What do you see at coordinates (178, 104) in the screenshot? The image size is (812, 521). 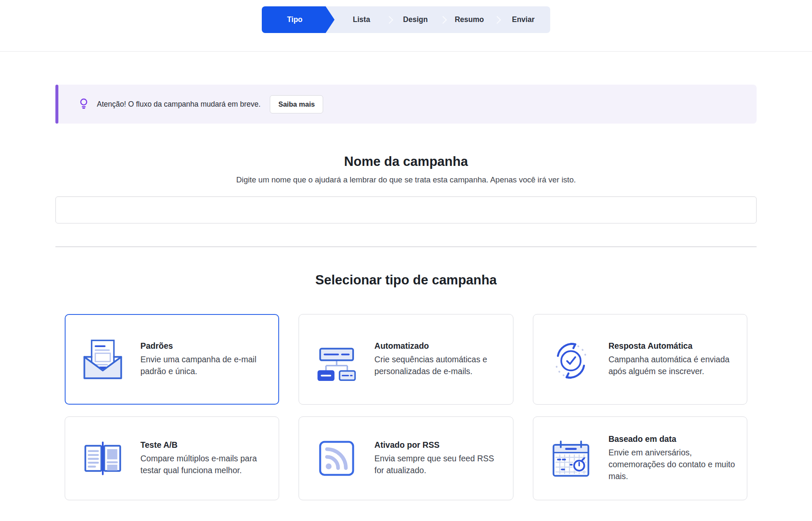 I see `banner-message: Atenção! O fluxo da campanha mudará em b…` at bounding box center [178, 104].